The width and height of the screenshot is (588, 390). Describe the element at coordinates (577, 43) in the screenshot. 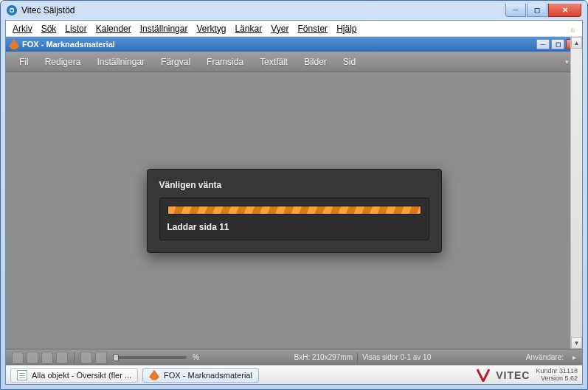

I see `scroll-up-icon: ▲` at that location.